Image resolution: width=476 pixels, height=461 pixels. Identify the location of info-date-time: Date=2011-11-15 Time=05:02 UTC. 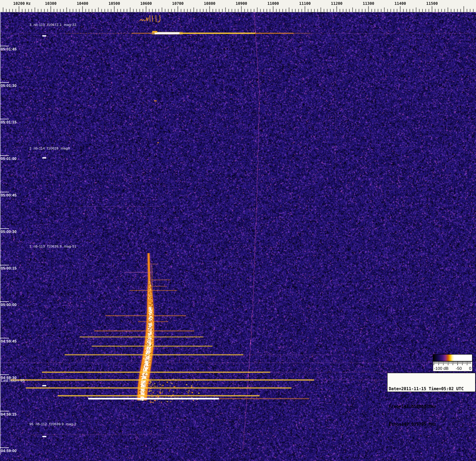
(432, 389).